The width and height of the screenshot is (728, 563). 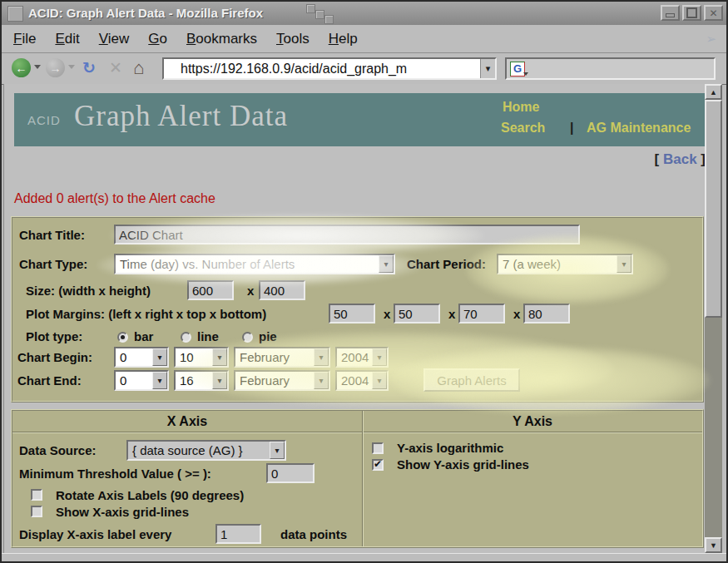 What do you see at coordinates (72, 67) in the screenshot?
I see `forward-dropdown-icon` at bounding box center [72, 67].